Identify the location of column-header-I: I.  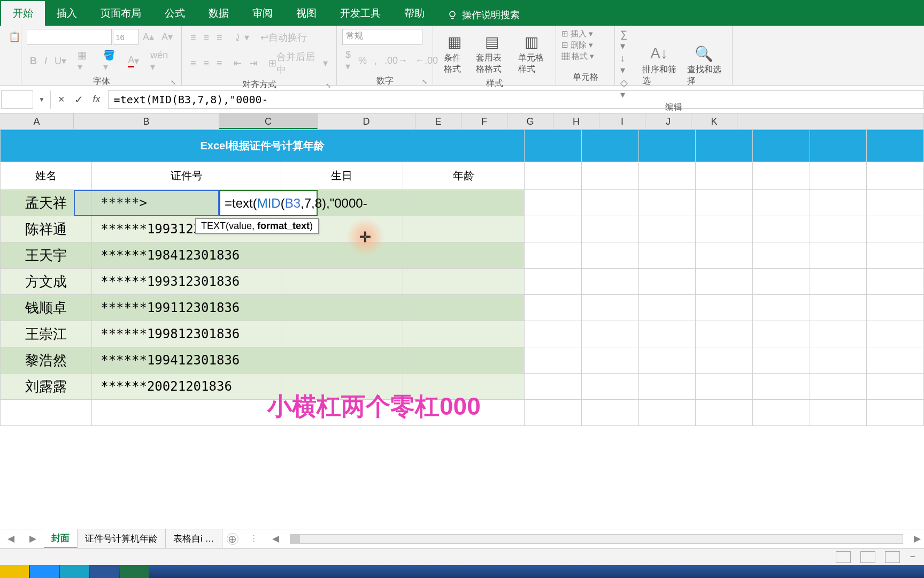
(622, 121).